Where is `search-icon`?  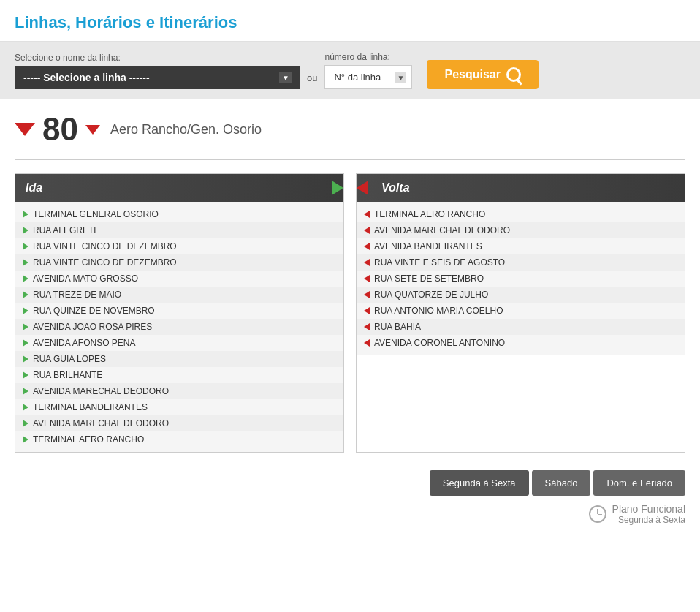 search-icon is located at coordinates (514, 75).